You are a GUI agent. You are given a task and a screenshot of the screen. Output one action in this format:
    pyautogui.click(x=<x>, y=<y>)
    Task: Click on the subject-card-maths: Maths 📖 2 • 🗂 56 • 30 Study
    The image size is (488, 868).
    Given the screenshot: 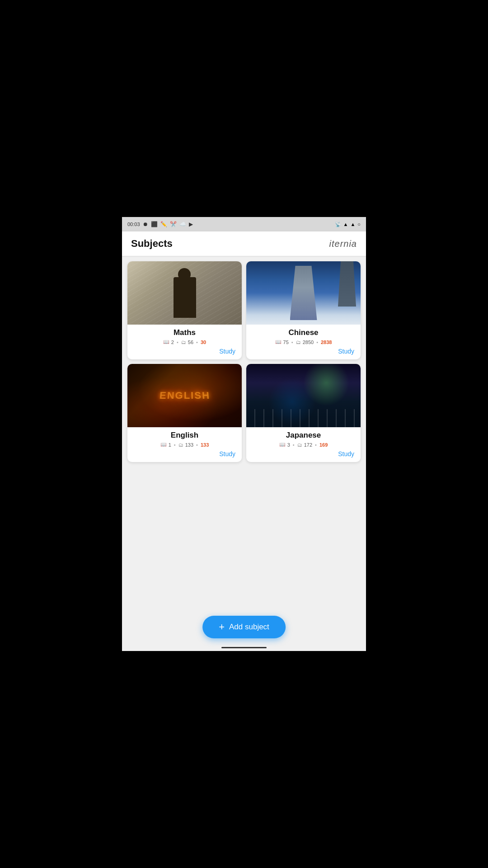 What is the action you would take?
    pyautogui.click(x=184, y=310)
    